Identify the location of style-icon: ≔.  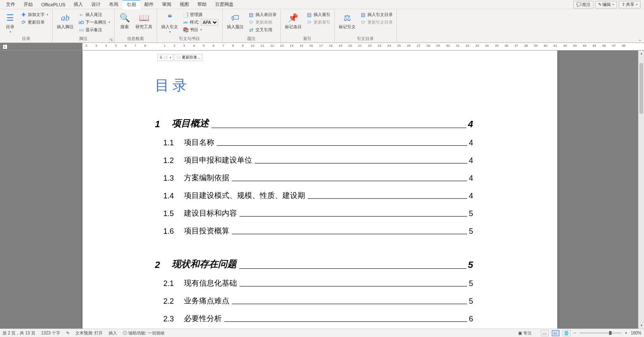
(186, 22).